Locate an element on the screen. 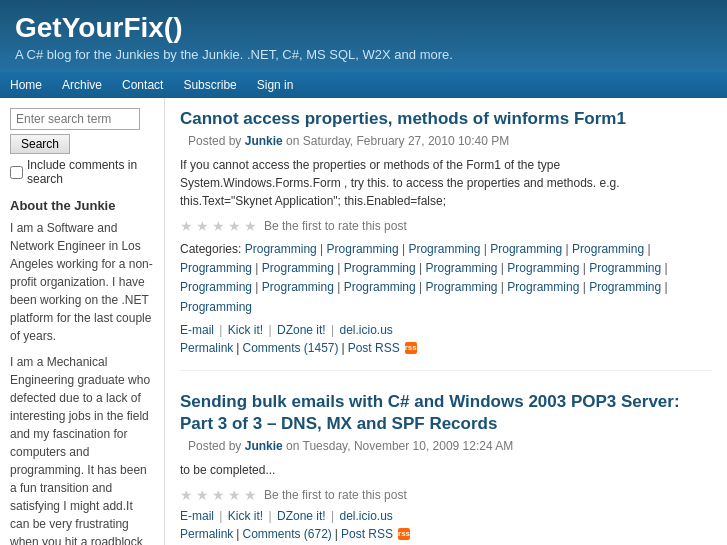 The height and width of the screenshot is (545, 727). include-comments-text: Include comments in search is located at coordinates (90, 172).